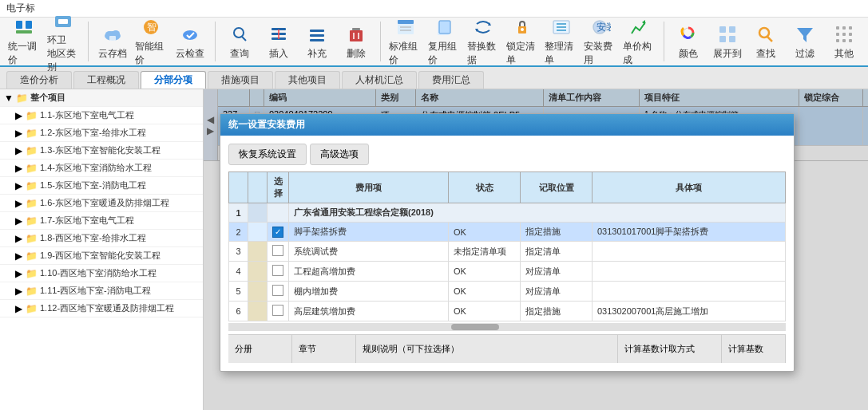  Describe the element at coordinates (561, 41) in the screenshot. I see `tool-sort: 整理清单` at that location.